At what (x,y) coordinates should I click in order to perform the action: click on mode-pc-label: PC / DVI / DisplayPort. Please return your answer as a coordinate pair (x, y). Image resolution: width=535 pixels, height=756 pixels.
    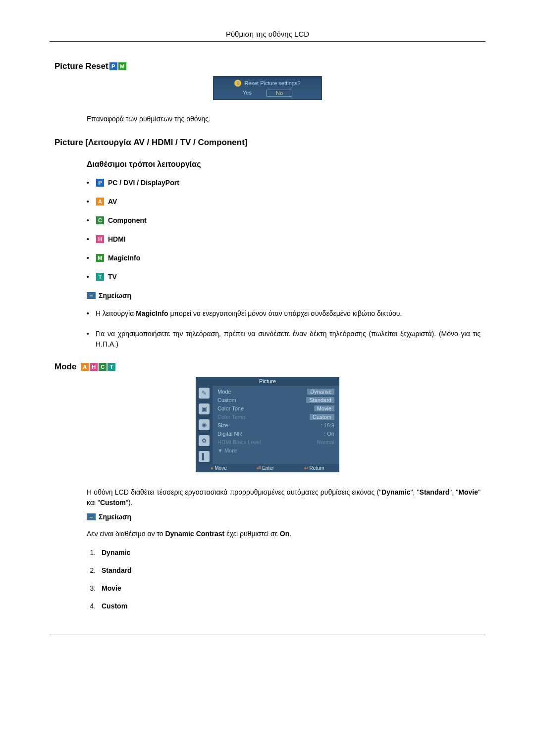
    Looking at the image, I should click on (144, 183).